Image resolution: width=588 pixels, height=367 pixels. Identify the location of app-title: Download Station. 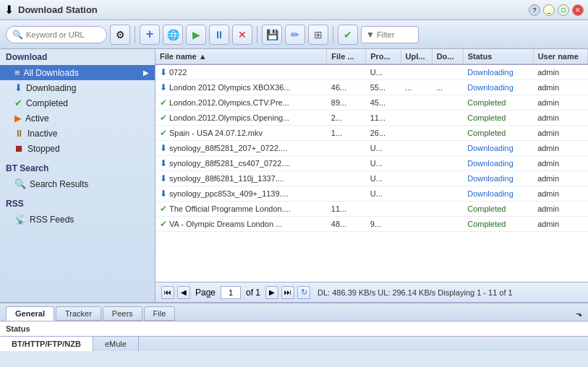
(273, 10).